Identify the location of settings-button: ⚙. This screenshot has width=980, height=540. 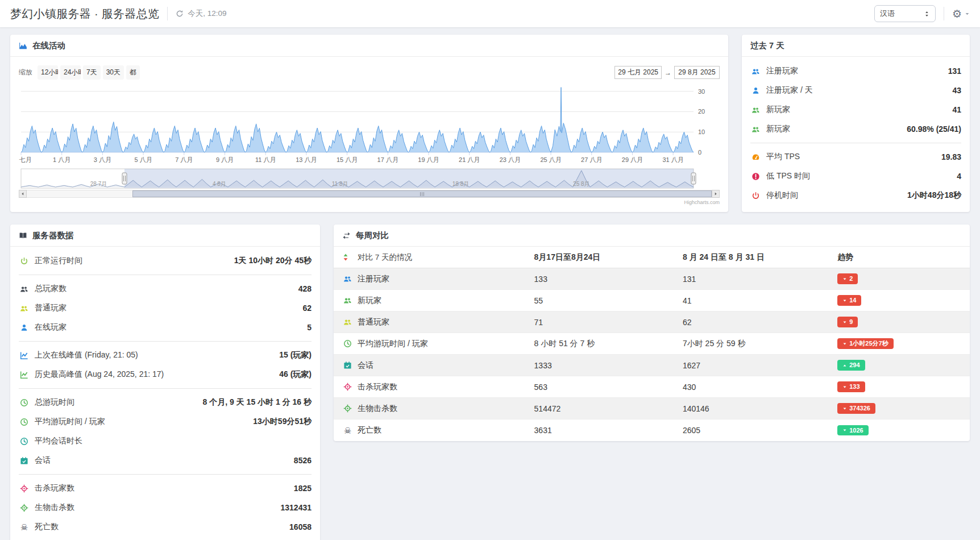
(961, 14).